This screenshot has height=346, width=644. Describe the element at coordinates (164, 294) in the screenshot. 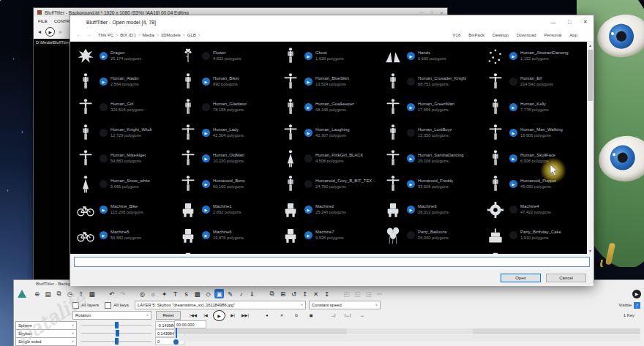

I see `particle-layer-icon: ✦` at that location.